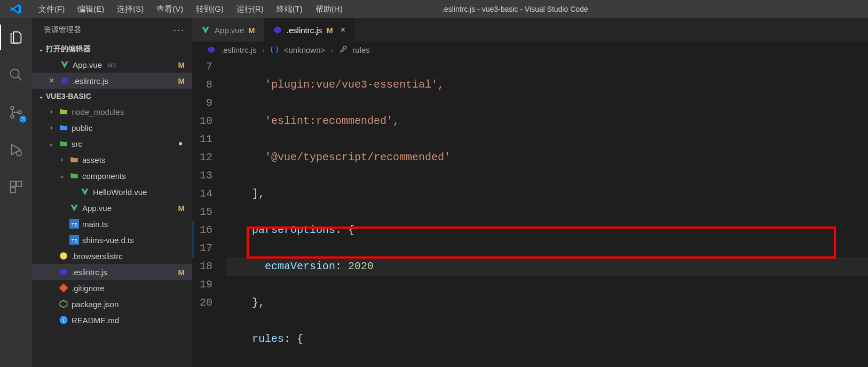  I want to click on sidebar-header: 资源管理器 ···, so click(112, 30).